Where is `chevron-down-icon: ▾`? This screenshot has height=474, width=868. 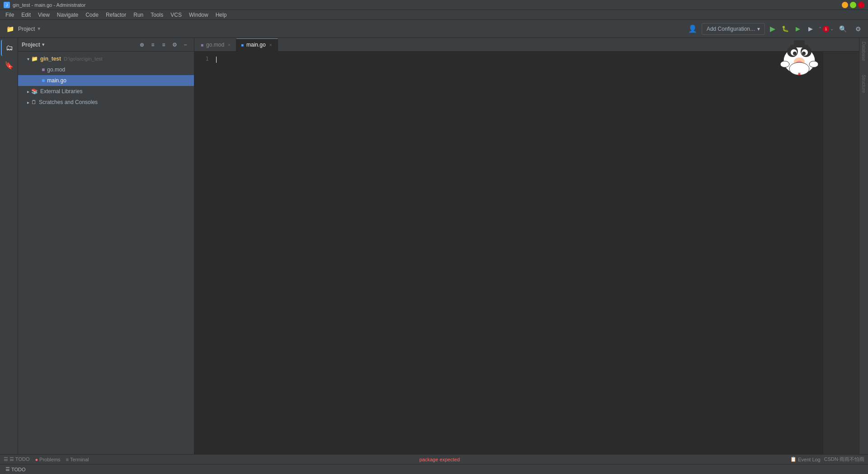 chevron-down-icon: ▾ is located at coordinates (28, 59).